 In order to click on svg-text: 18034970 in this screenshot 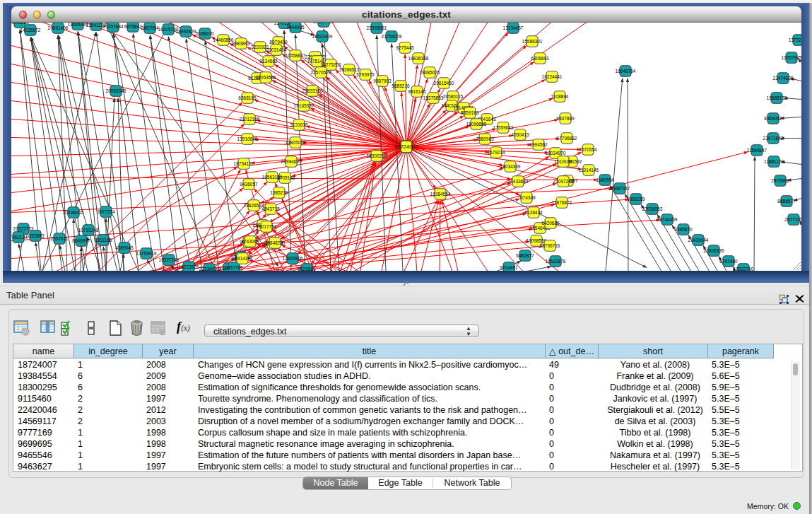, I will do `click(555, 153)`.